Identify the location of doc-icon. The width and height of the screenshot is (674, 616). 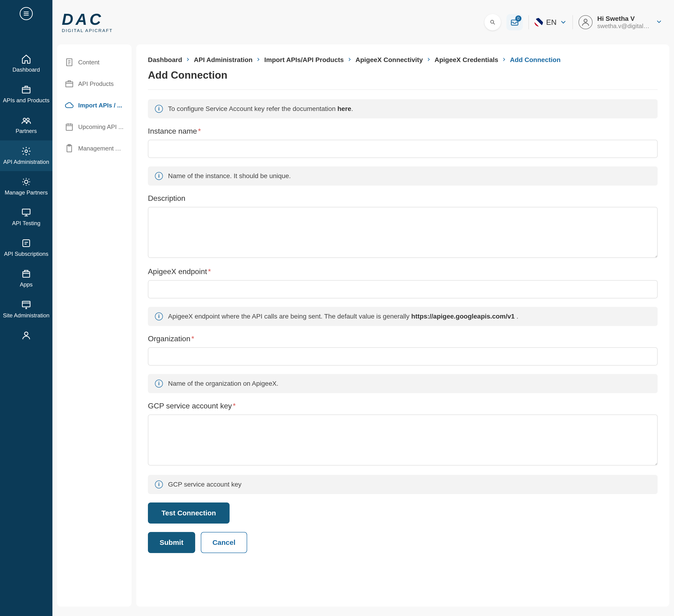
(69, 62).